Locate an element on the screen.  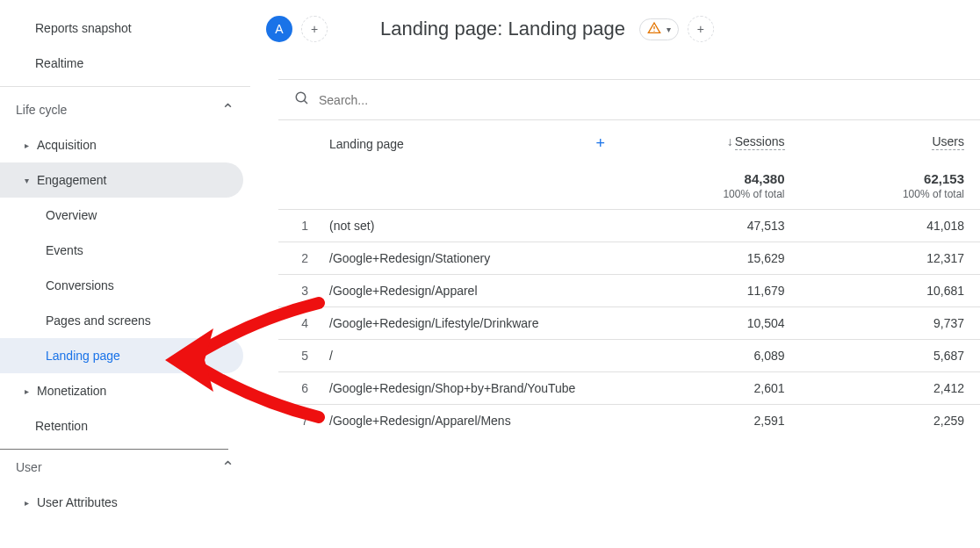
sidebar-overview: Overview is located at coordinates (121, 215).